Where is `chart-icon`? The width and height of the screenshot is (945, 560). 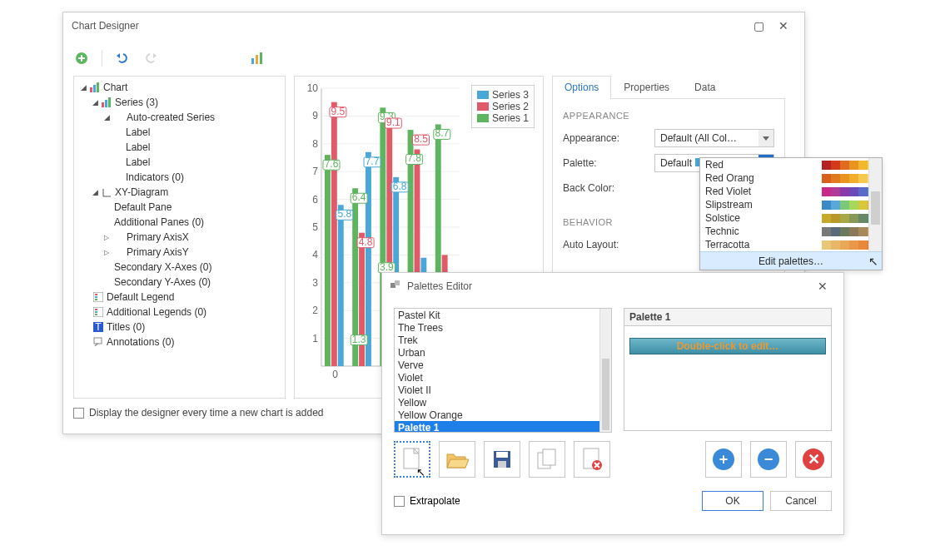 chart-icon is located at coordinates (257, 58).